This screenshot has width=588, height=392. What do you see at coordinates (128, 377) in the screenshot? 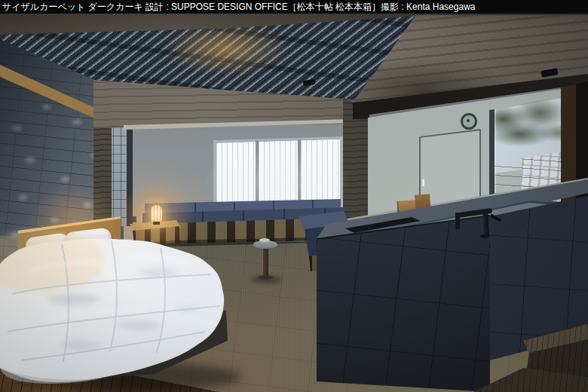
I see `bed-floor-shadow` at bounding box center [128, 377].